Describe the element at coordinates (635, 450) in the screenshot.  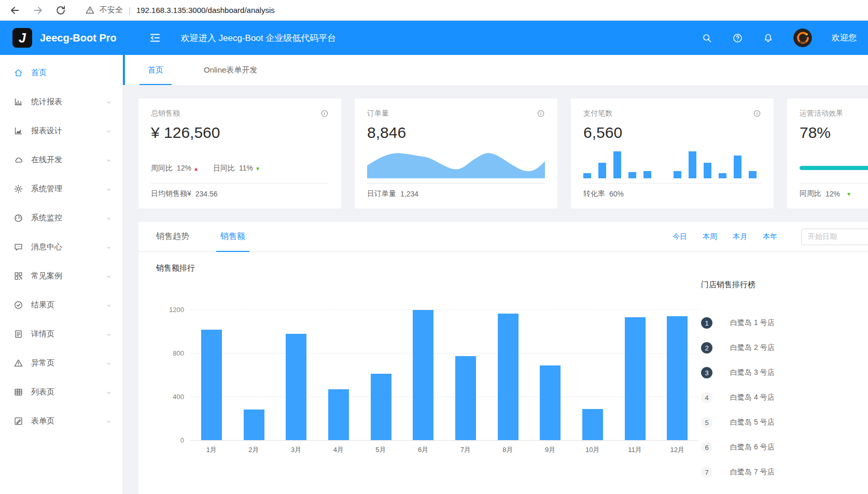
I see `x-axis-tick: 11月` at that location.